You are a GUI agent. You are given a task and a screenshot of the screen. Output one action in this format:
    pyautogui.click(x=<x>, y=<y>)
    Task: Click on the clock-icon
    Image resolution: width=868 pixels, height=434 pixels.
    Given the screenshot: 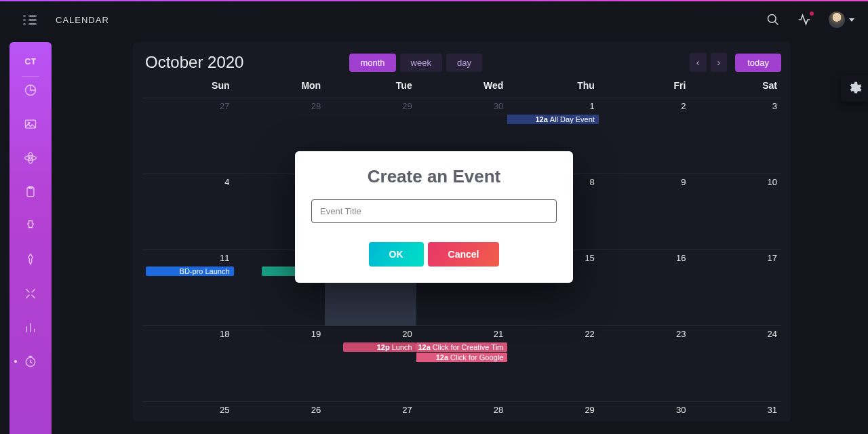 What is the action you would take?
    pyautogui.click(x=31, y=361)
    